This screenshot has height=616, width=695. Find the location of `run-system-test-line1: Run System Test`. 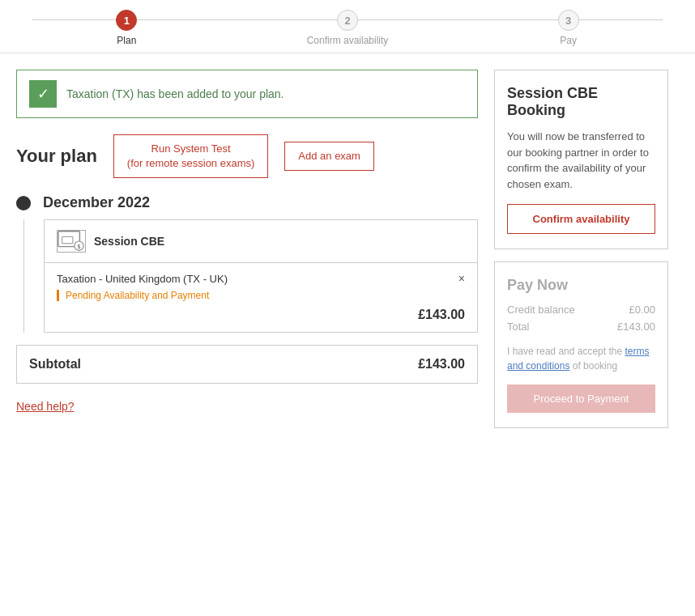

run-system-test-line1: Run System Test is located at coordinates (191, 149).